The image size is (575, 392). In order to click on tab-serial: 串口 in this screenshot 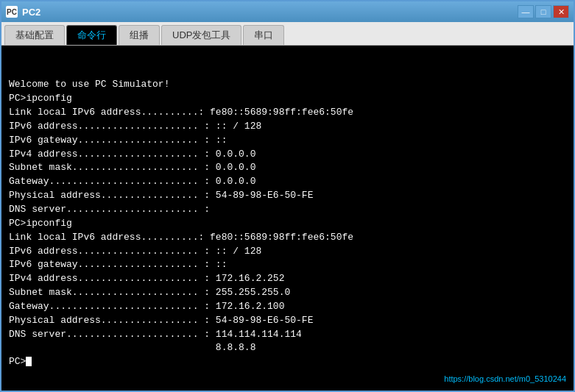, I will do `click(264, 35)`.